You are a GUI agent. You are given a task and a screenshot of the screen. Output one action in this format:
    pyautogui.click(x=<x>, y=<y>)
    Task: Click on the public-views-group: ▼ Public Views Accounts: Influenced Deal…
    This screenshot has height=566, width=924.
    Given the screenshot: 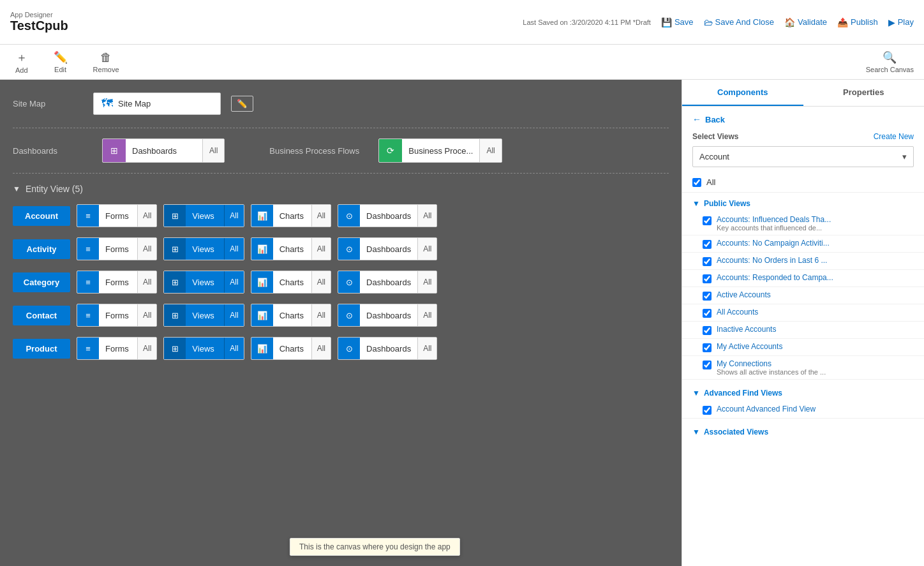 What is the action you would take?
    pyautogui.click(x=803, y=287)
    